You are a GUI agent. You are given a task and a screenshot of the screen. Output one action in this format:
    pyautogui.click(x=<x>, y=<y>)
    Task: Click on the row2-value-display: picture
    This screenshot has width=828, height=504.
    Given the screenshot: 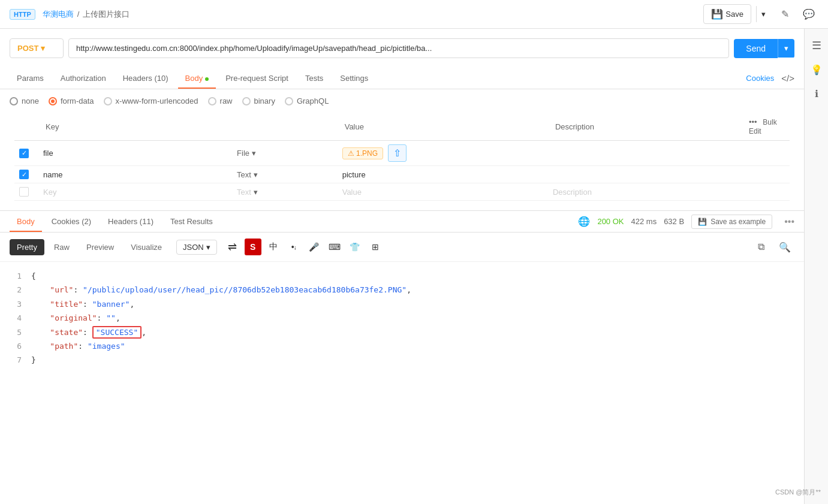 What is the action you would take?
    pyautogui.click(x=354, y=175)
    